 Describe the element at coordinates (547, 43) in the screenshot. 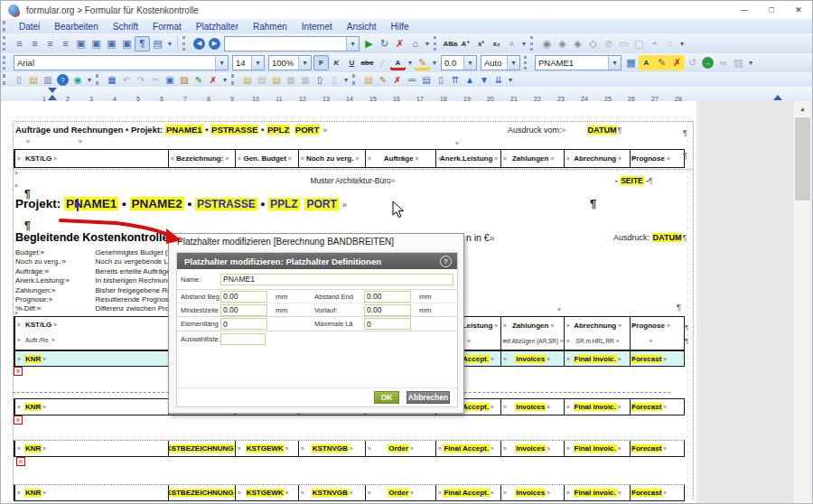

I see `find-icon: ◉` at that location.